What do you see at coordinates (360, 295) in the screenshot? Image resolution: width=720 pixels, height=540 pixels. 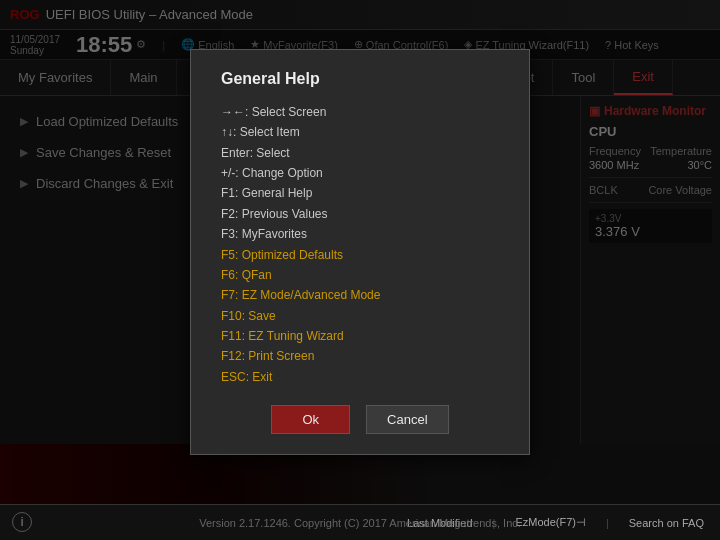 I see `dialog-line: F7: EZ Mode/Advanced Mode` at bounding box center [360, 295].